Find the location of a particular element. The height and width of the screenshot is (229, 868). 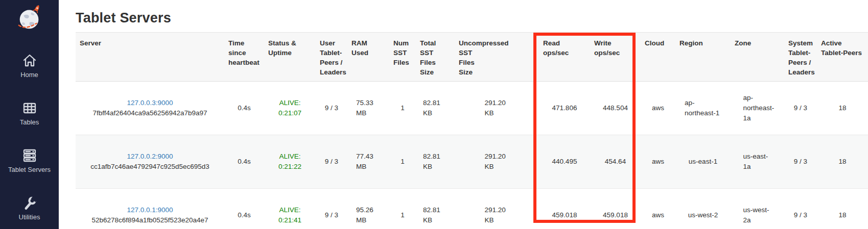

status-cell: ALIVE: 0:21:22 is located at coordinates (290, 162).